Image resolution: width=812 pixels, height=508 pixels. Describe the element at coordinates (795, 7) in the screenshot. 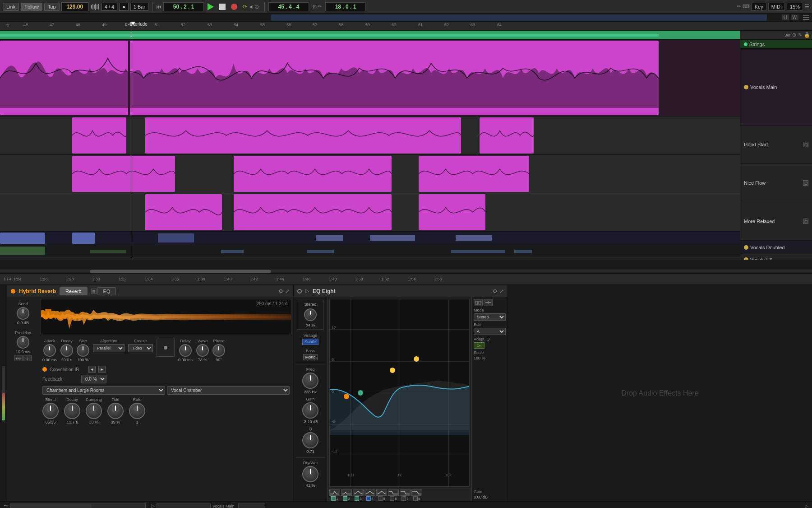

I see `zoom-display: 15%` at that location.